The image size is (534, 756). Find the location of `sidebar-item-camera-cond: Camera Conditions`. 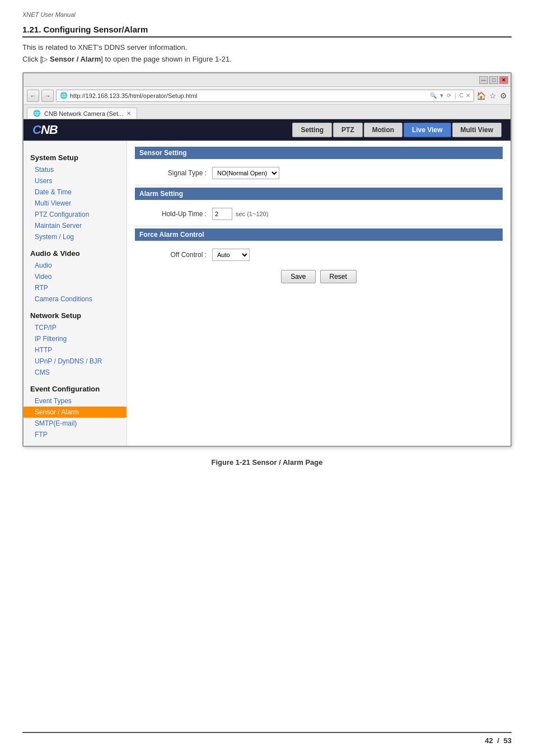

sidebar-item-camera-cond: Camera Conditions is located at coordinates (75, 299).